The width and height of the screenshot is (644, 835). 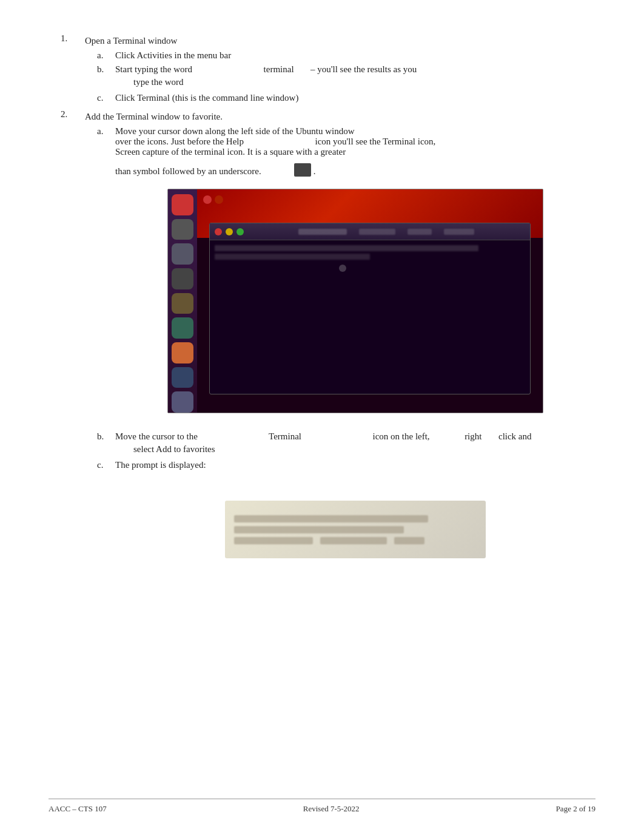 What do you see at coordinates (213, 200) in the screenshot?
I see `window-controls` at bounding box center [213, 200].